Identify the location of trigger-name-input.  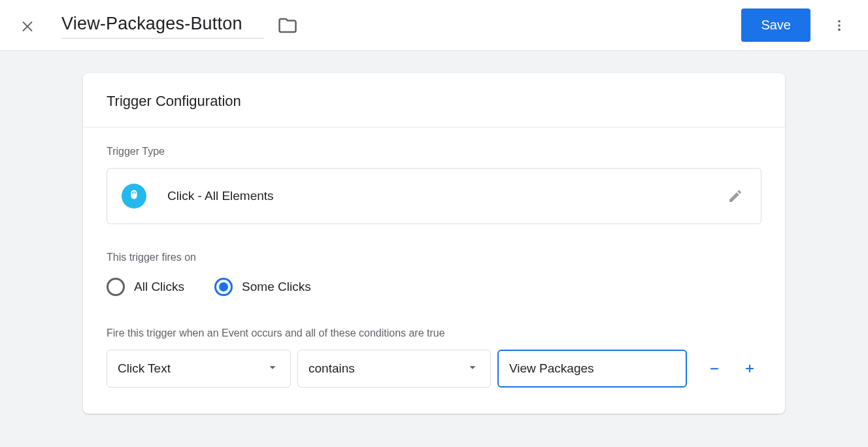
(163, 25).